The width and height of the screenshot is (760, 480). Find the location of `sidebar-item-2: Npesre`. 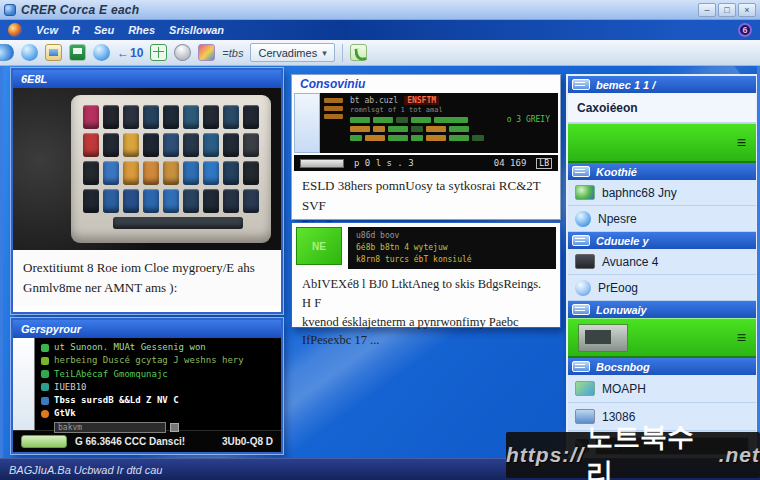

sidebar-item-2: Npesre is located at coordinates (662, 219).